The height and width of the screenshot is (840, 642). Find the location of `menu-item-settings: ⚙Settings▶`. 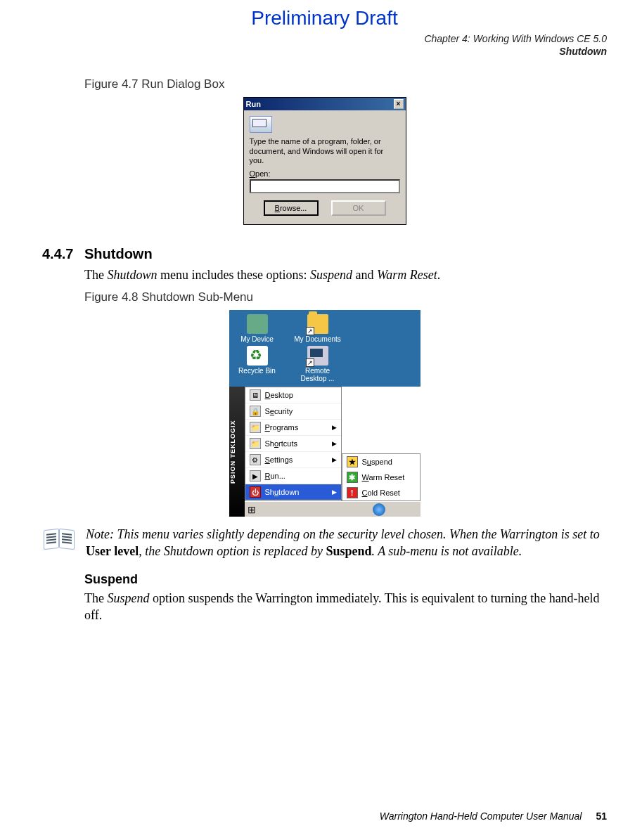

menu-item-settings: ⚙Settings▶ is located at coordinates (293, 460).